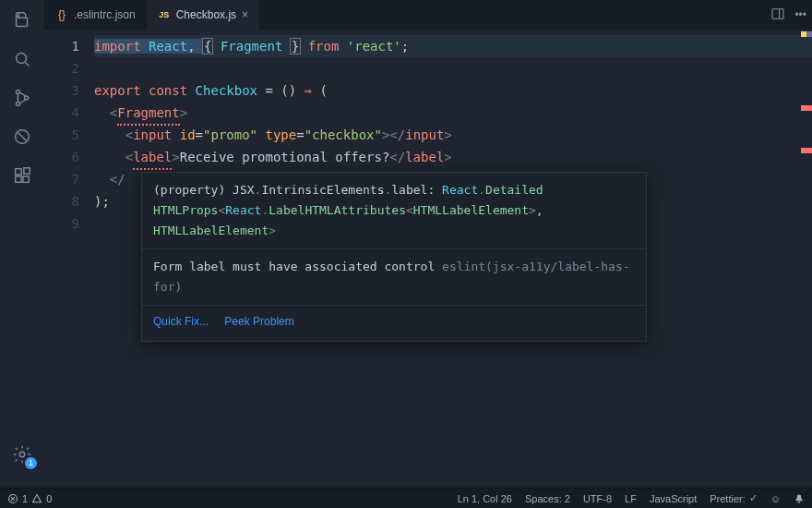 Image resolution: width=812 pixels, height=508 pixels. I want to click on status-feedback-icon: ☺, so click(775, 499).